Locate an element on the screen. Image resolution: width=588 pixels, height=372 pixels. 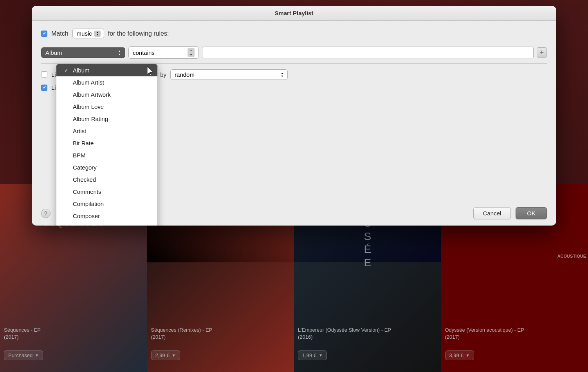
dropdown-item-checked: Checked is located at coordinates (107, 179).